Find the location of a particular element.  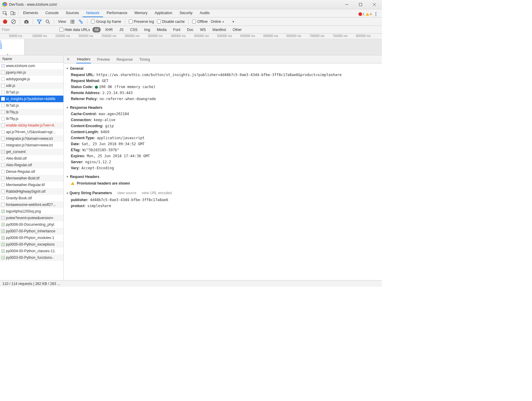

tab-network: Network is located at coordinates (93, 13).